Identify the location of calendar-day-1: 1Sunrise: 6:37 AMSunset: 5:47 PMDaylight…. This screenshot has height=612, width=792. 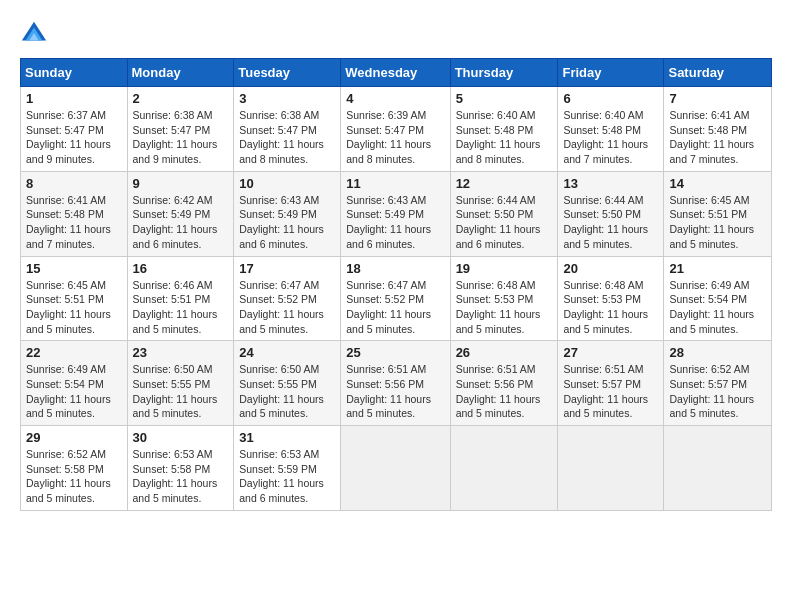
(74, 130).